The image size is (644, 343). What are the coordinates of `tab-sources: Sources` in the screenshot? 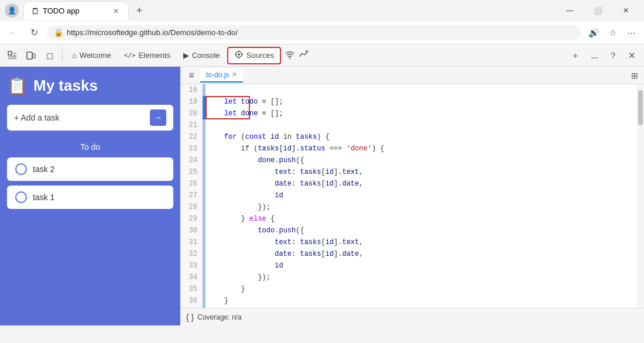 It's located at (254, 56).